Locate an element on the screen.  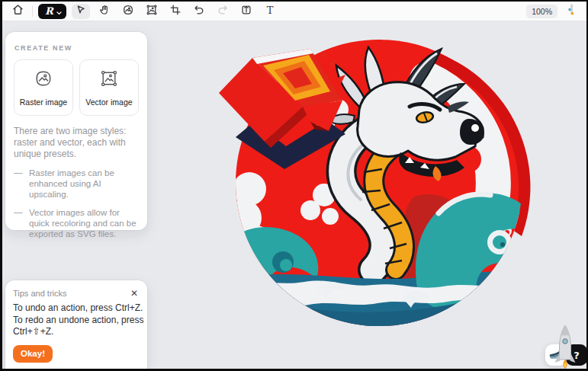
bullet-vector: — Vector images allow for quick recolori… is located at coordinates (78, 223).